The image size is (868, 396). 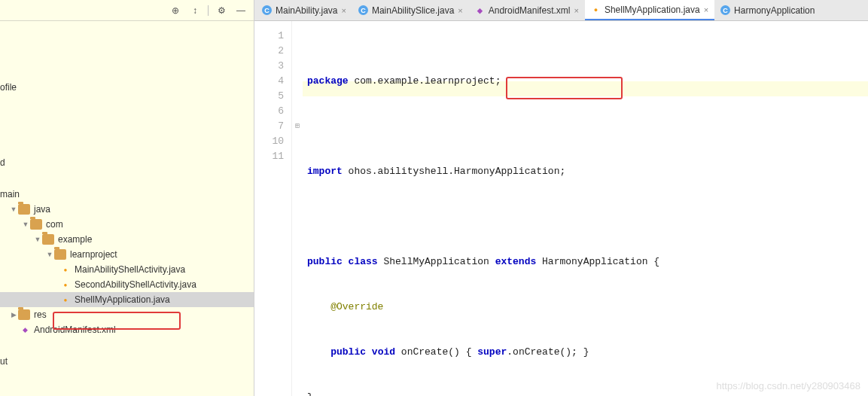 What do you see at coordinates (241, 11) in the screenshot?
I see `hide-icon: —` at bounding box center [241, 11].